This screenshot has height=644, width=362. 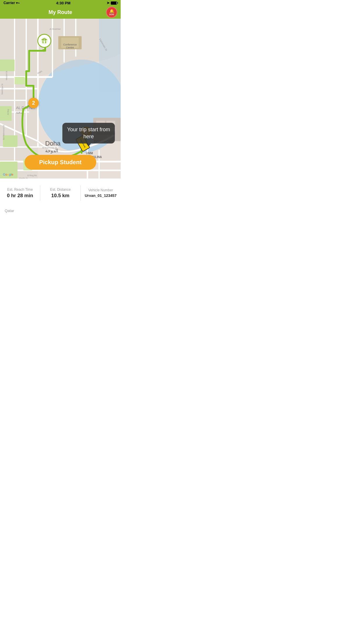 I want to click on sos-button: 🔔 SOS, so click(x=112, y=12).